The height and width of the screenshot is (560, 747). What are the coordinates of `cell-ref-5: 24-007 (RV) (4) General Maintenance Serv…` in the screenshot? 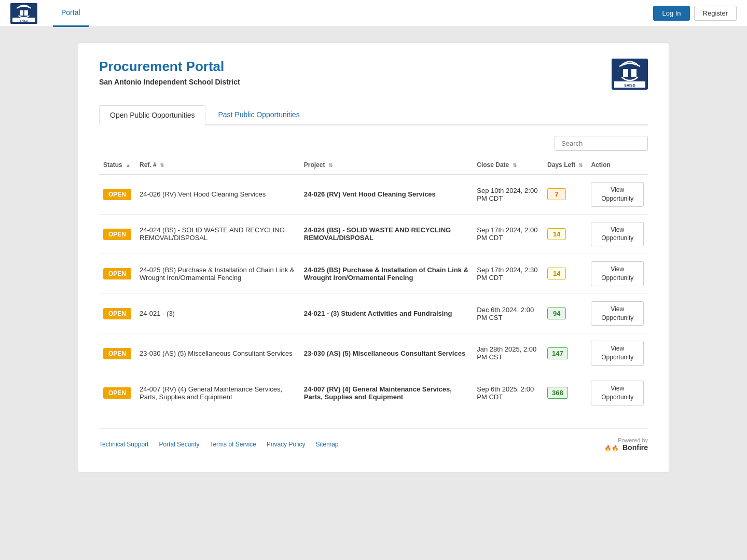 It's located at (218, 393).